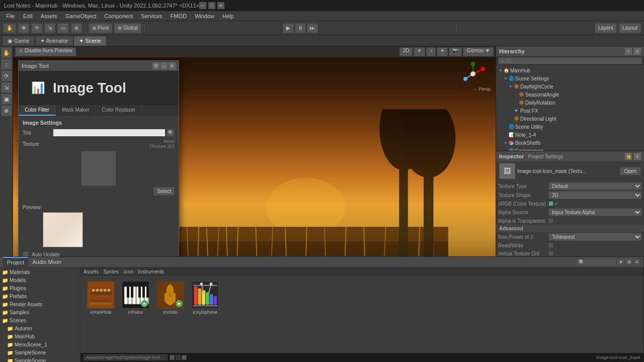 This screenshot has height=362, width=644. What do you see at coordinates (40, 272) in the screenshot?
I see `folder-materials: 📁 Materials` at bounding box center [40, 272].